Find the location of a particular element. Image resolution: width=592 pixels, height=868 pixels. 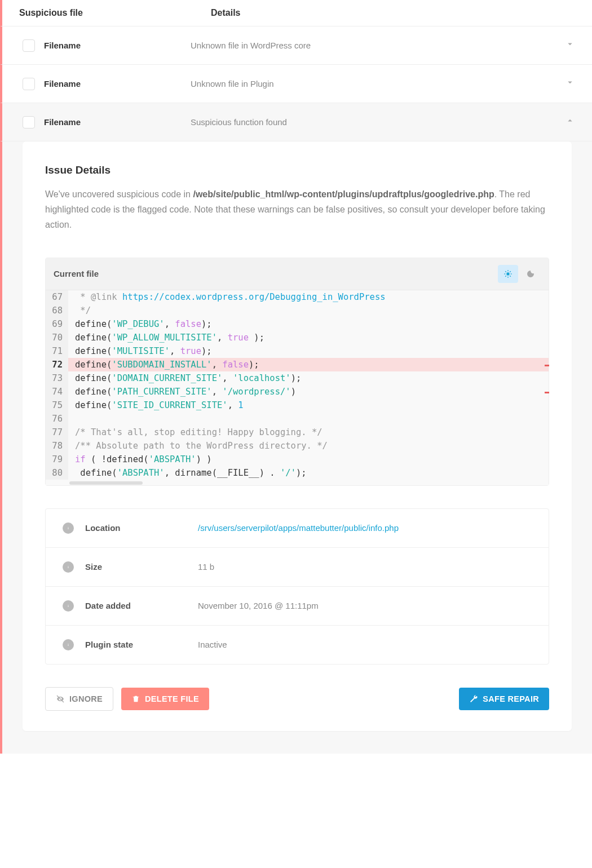

issue-title: Issue Details is located at coordinates (297, 170).